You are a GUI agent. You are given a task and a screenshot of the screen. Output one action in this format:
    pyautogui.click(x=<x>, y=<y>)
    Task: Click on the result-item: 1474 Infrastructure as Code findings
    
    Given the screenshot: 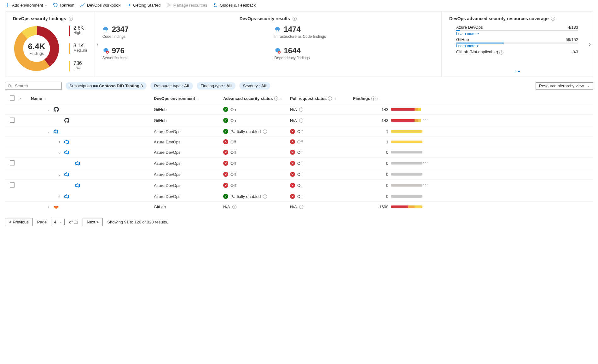 What is the action you would take?
    pyautogui.click(x=354, y=32)
    